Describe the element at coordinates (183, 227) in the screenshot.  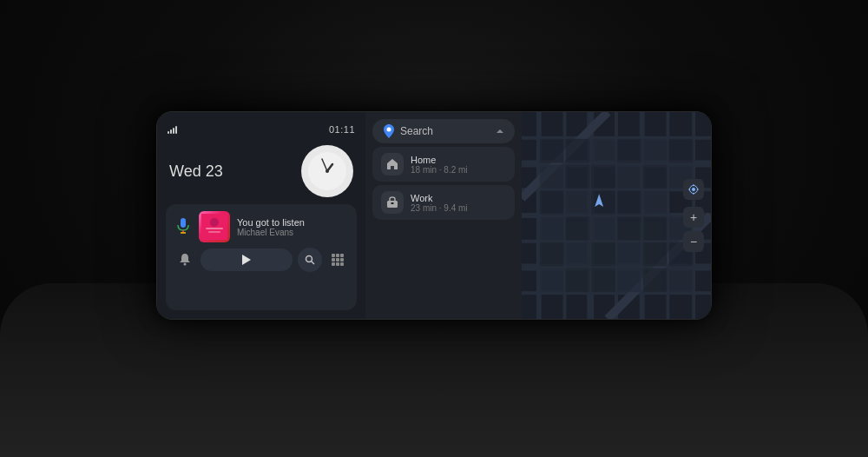
I see `assistant-icon` at that location.